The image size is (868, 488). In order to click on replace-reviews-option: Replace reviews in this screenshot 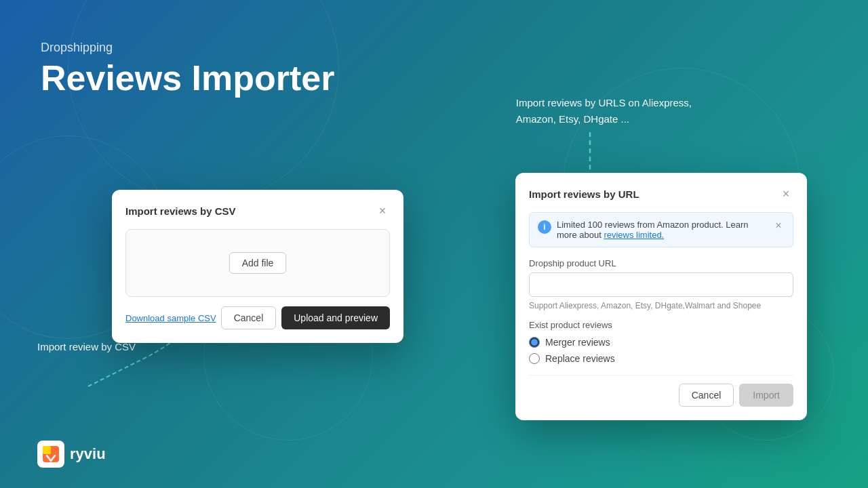, I will do `click(661, 359)`.